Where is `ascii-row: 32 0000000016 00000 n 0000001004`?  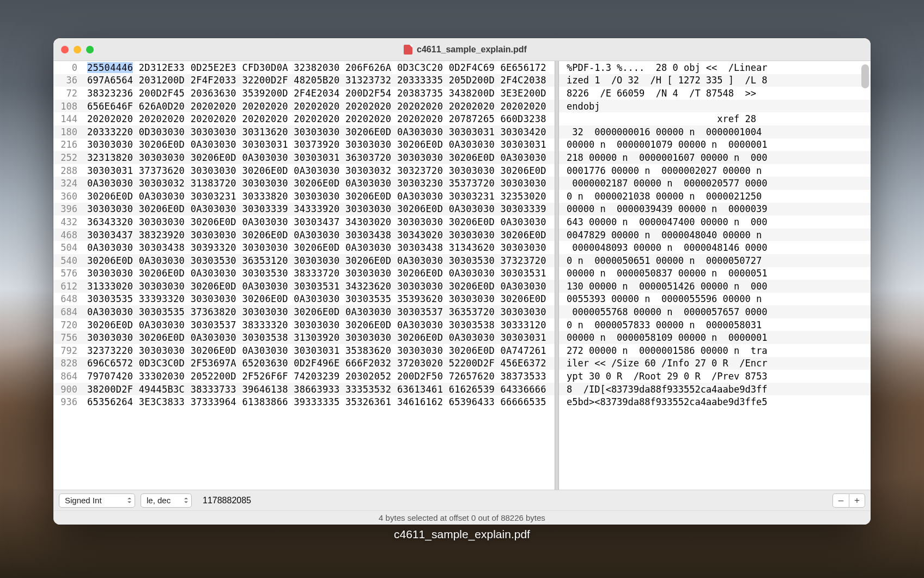
ascii-row: 32 0000000016 00000 n 0000001004 is located at coordinates (715, 132).